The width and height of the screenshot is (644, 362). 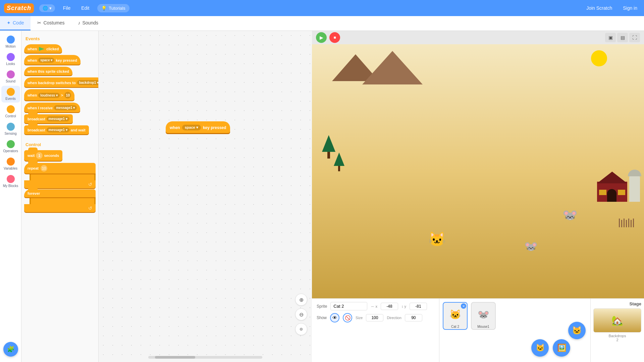 What do you see at coordinates (483, 326) in the screenshot?
I see `sprite-name-mouse1: Mouse1` at bounding box center [483, 326].